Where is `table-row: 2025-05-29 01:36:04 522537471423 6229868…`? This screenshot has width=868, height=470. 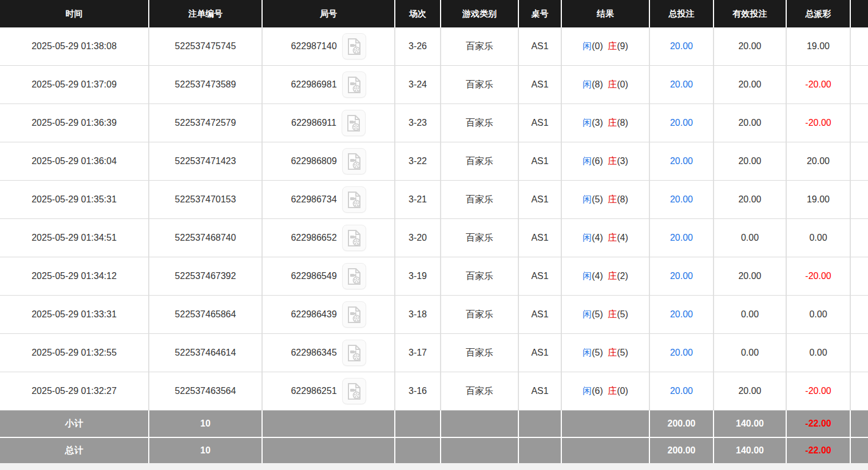 table-row: 2025-05-29 01:36:04 522537471423 6229868… is located at coordinates (434, 161).